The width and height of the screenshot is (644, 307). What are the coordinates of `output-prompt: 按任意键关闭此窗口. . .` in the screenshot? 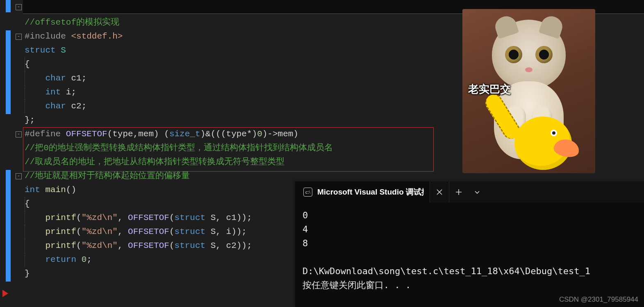 It's located at (357, 285).